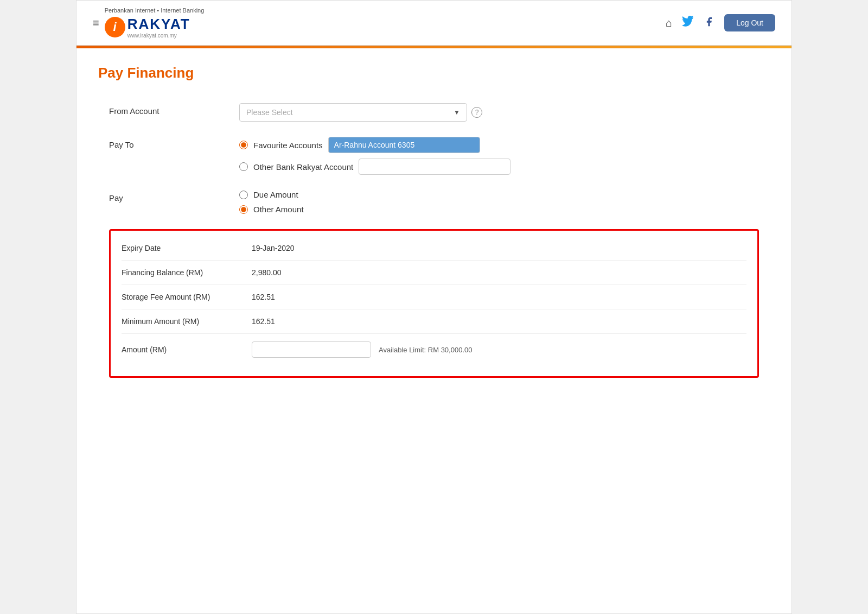 This screenshot has height=614, width=868. What do you see at coordinates (155, 27) in the screenshot?
I see `logo-main: i RAKYAT www.irakyat.com.my` at bounding box center [155, 27].